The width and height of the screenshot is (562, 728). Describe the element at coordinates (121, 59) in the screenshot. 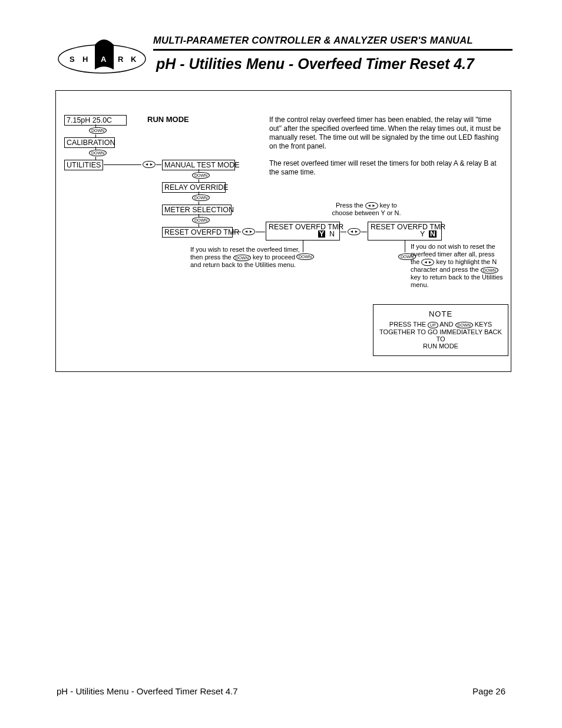

I see `svg-text: R` at that location.